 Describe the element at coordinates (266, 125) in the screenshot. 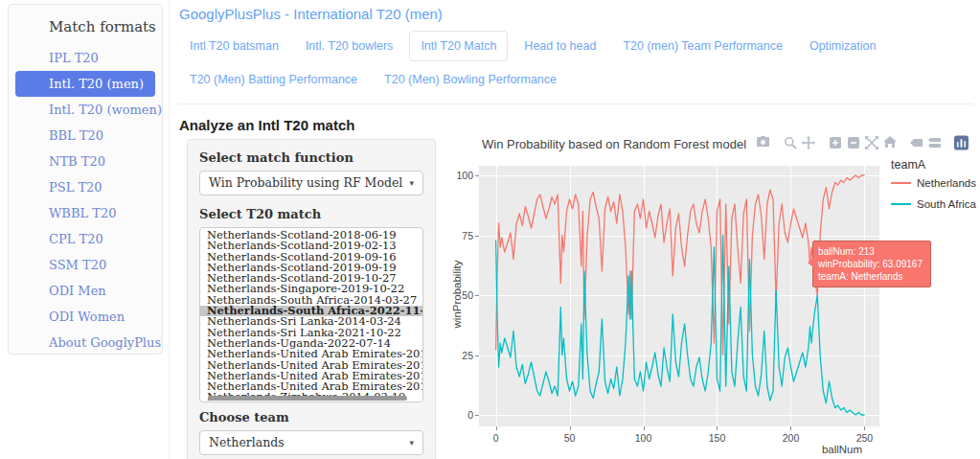

I see `section-heading: Analyze an Intl T20 match` at that location.